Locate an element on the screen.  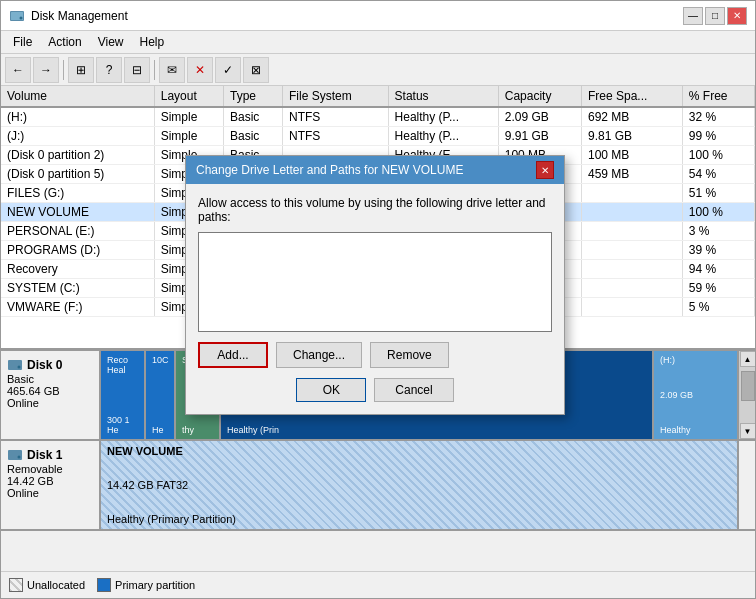
dialog-title-text: Change Drive Letter and Paths for NEW VO… is located at coordinates (330, 170).